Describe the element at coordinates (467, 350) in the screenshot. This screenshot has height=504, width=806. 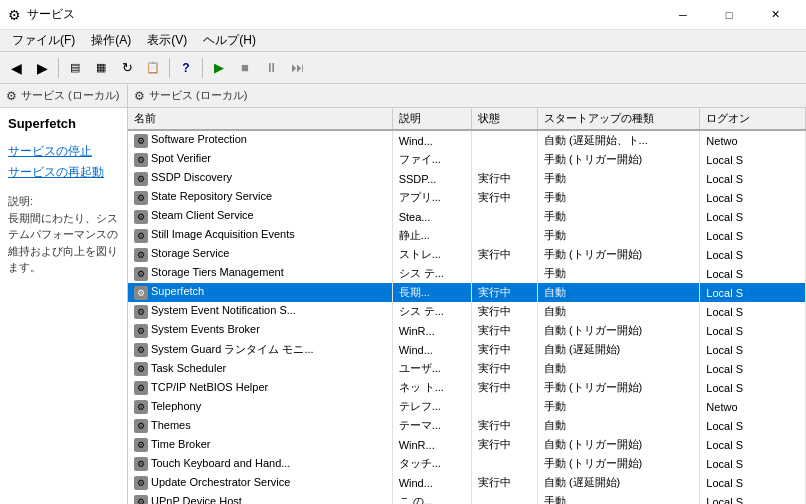
I see `table-row: ⚙System Guard ランタイム モニ...Wind...実行中自動 (遅…` at that location.